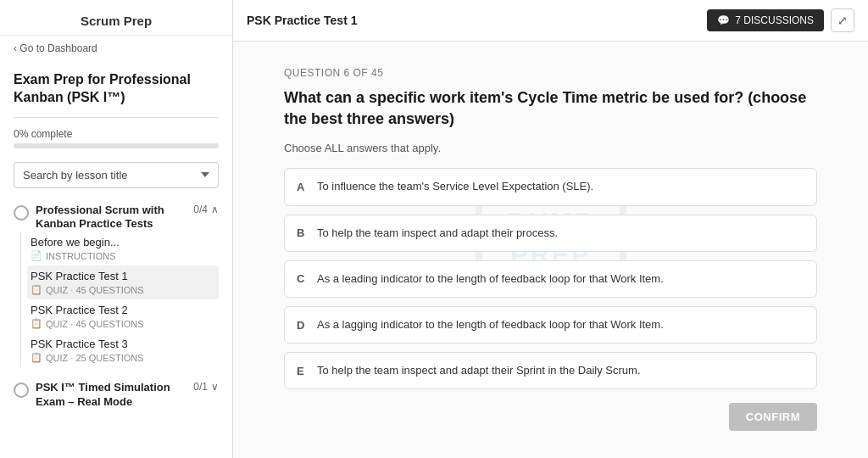  What do you see at coordinates (204, 387) in the screenshot?
I see `section-2-right: 0/1 ∨` at bounding box center [204, 387].